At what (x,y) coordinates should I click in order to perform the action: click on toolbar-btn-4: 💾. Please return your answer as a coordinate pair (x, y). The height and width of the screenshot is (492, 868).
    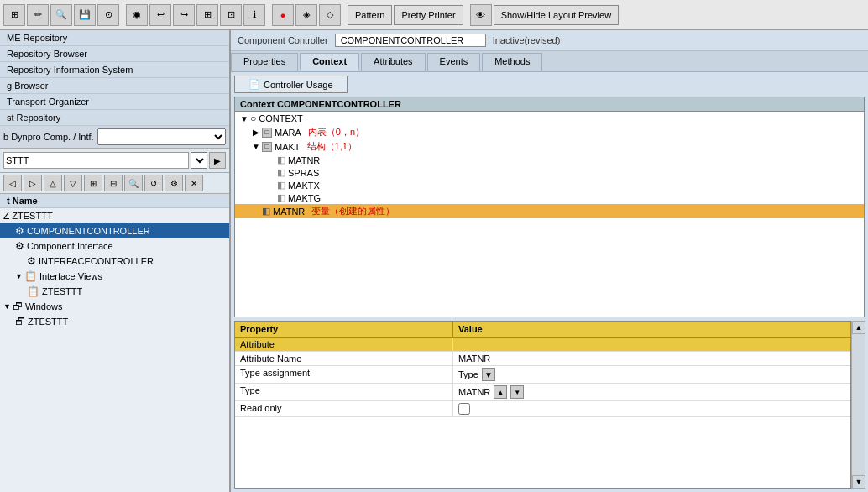
    Looking at the image, I should click on (85, 15).